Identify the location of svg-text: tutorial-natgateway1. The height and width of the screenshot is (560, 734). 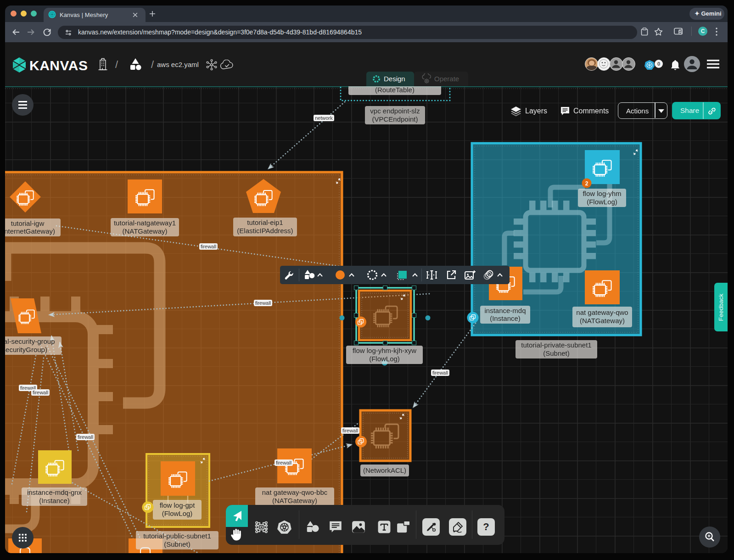
(145, 223).